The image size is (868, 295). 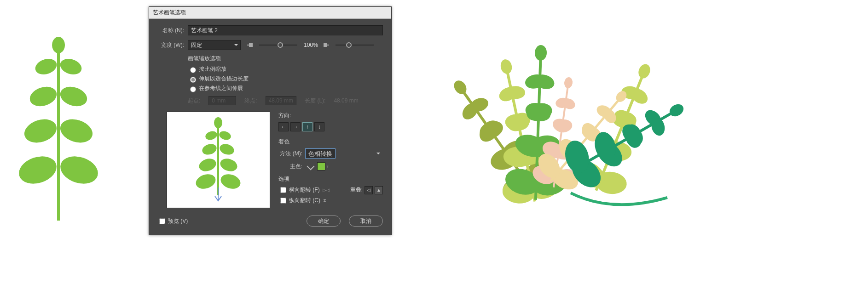 What do you see at coordinates (285, 59) in the screenshot?
I see `scale-section-title: 画笔缩放选项` at bounding box center [285, 59].